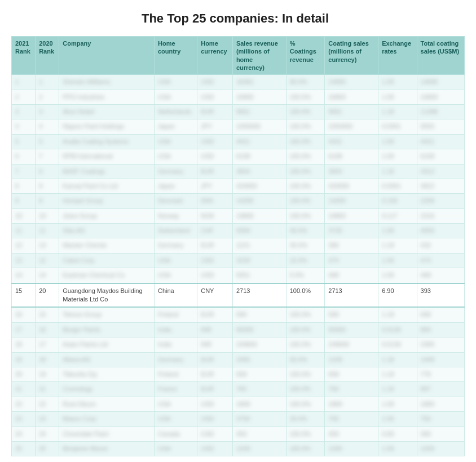 This screenshot has height=462, width=476. Describe the element at coordinates (215, 56) in the screenshot. I see `col-header-currency: Homecurrency` at that location.